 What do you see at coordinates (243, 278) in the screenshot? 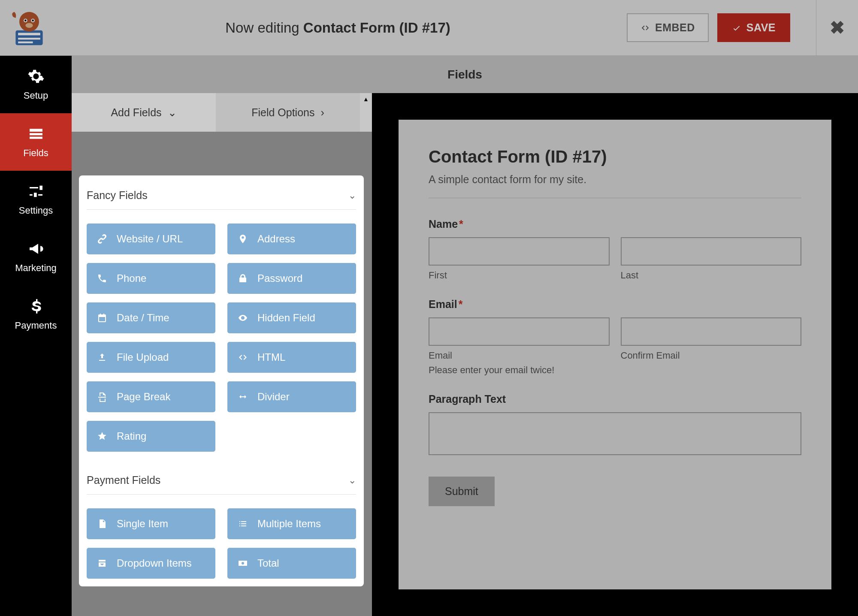
I see `lock-icon` at bounding box center [243, 278].